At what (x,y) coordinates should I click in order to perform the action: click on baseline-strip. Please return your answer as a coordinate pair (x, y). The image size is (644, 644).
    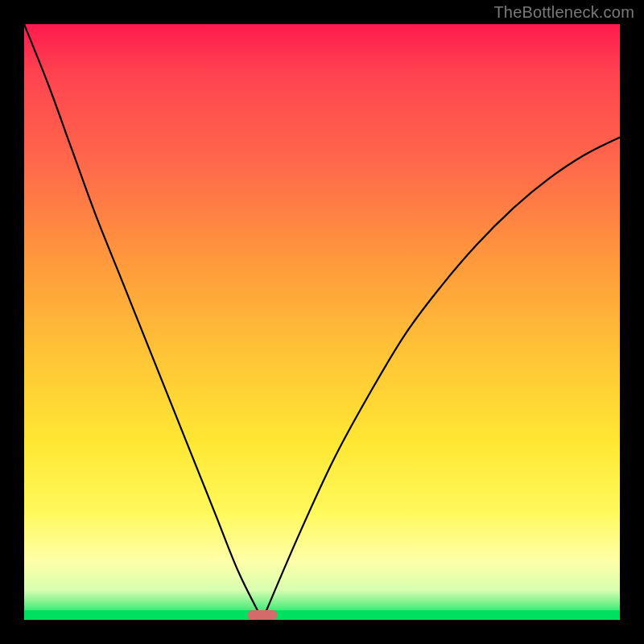
    Looking at the image, I should click on (322, 615).